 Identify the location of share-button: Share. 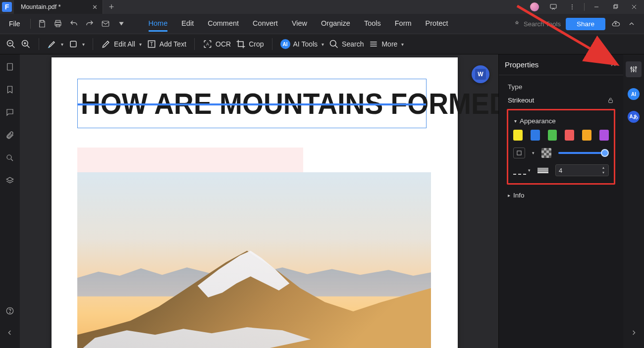
(586, 24).